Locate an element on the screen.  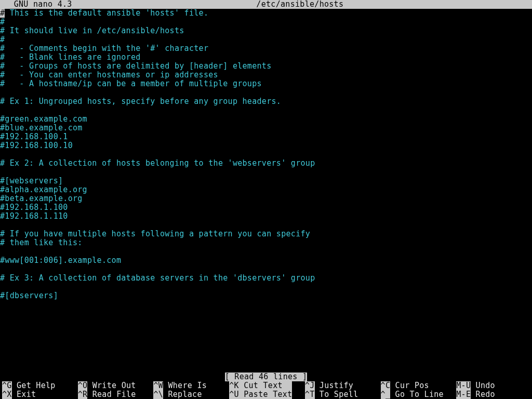
shortcut-key: ^R is located at coordinates (83, 395).